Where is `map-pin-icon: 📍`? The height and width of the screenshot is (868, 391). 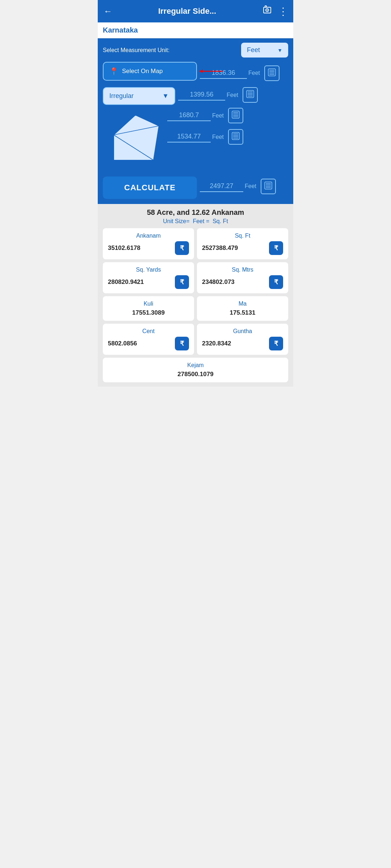
map-pin-icon: 📍 is located at coordinates (114, 71).